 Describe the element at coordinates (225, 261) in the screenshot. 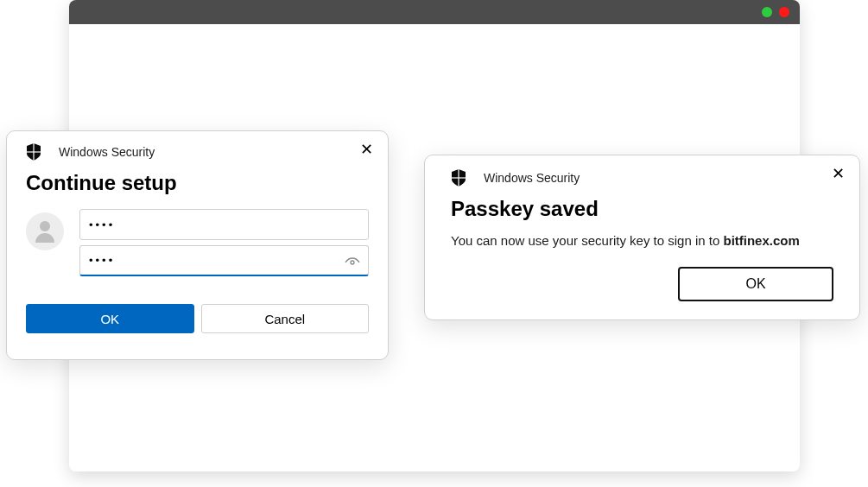

I see `password-input` at that location.